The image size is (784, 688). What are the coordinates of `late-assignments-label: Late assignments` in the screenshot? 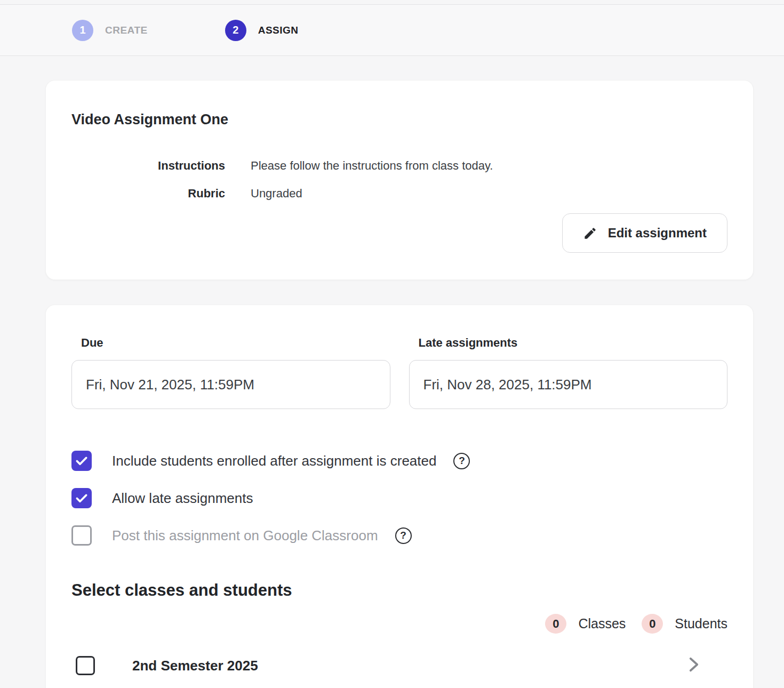 It's located at (573, 343).